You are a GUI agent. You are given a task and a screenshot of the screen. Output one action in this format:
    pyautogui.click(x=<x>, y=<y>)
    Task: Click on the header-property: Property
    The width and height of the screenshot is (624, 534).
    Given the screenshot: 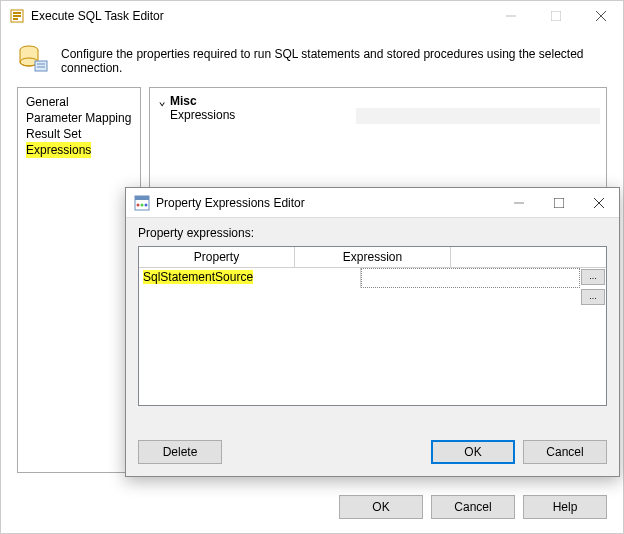 What is the action you would take?
    pyautogui.click(x=217, y=257)
    